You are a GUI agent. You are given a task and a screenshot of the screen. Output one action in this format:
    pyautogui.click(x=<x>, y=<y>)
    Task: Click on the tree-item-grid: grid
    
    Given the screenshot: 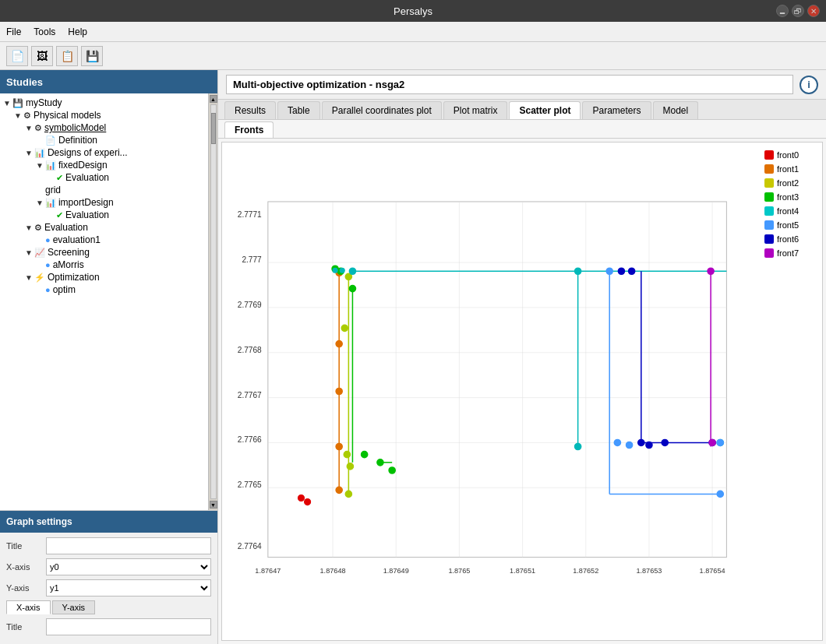 What is the action you would take?
    pyautogui.click(x=104, y=190)
    